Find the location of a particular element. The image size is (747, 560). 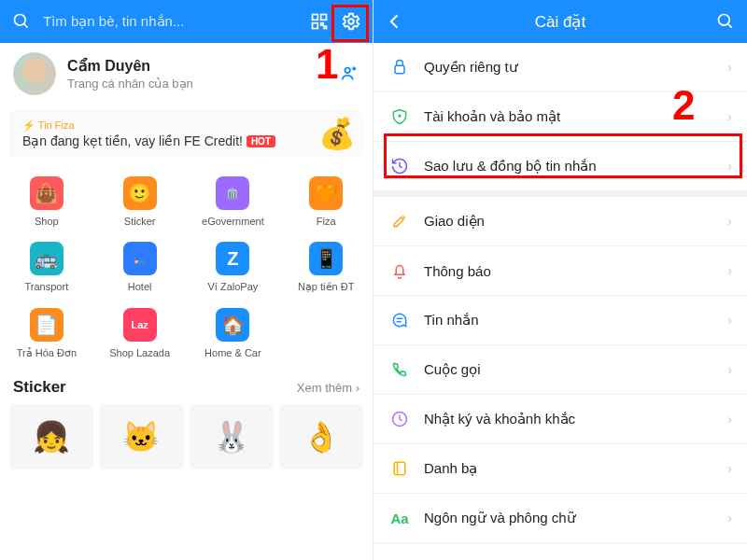

sticker-section-header: Sticker Xem thêm › is located at coordinates (187, 387).